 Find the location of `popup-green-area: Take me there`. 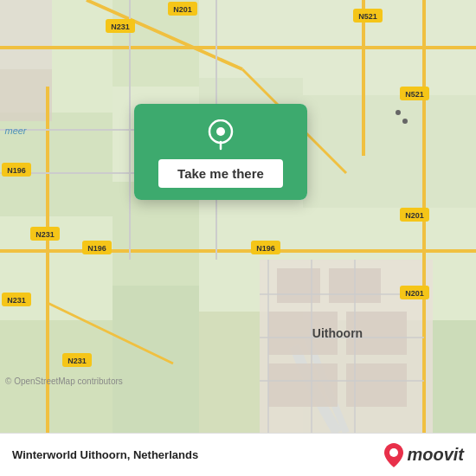

popup-green-area: Take me there is located at coordinates (221, 152).